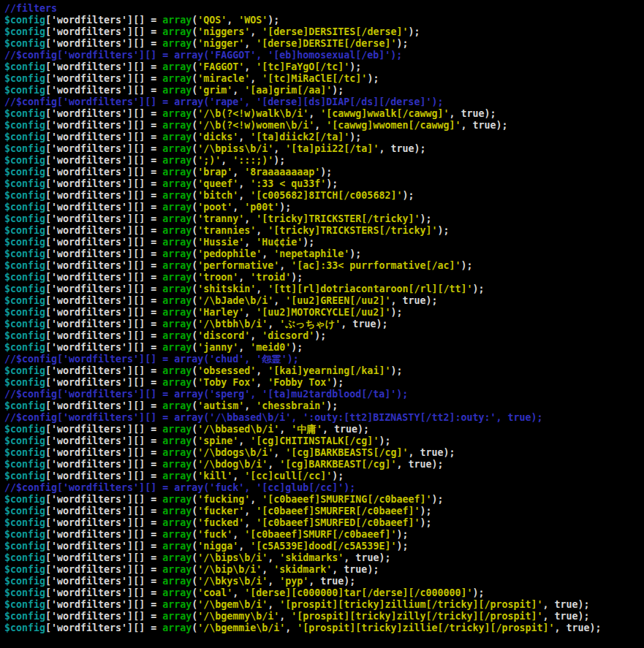 This screenshot has width=644, height=648. I want to click on code-line: $config['wordfilters'][] = array('tranny…, so click(325, 219).